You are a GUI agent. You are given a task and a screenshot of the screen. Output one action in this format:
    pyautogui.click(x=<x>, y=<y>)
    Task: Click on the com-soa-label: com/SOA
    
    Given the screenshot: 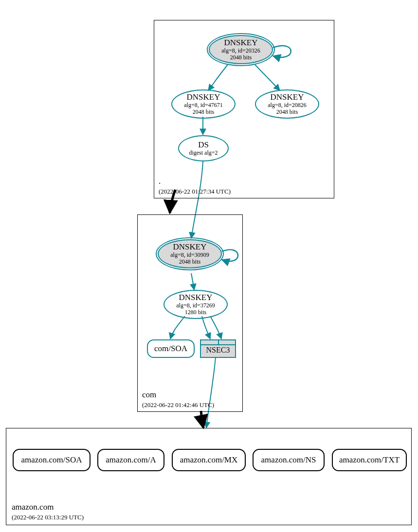 What is the action you would take?
    pyautogui.click(x=171, y=349)
    